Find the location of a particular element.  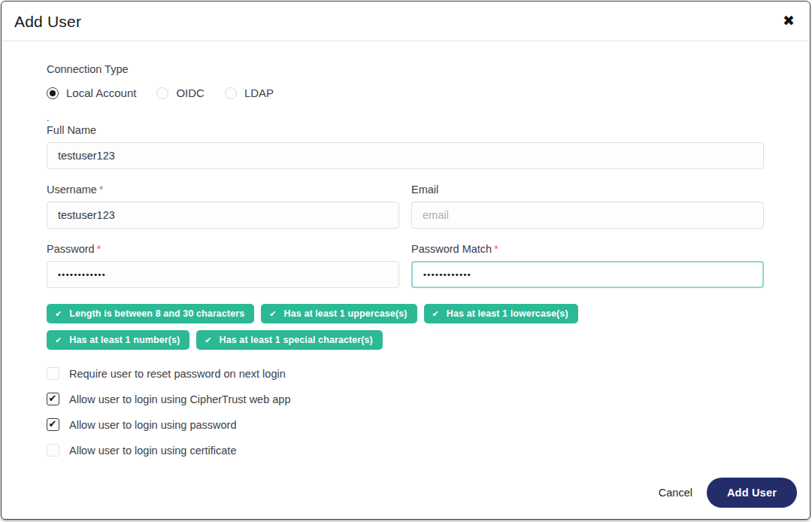

password-rule-badge: ✔ Has at least 1 lowercase(s) is located at coordinates (501, 314).